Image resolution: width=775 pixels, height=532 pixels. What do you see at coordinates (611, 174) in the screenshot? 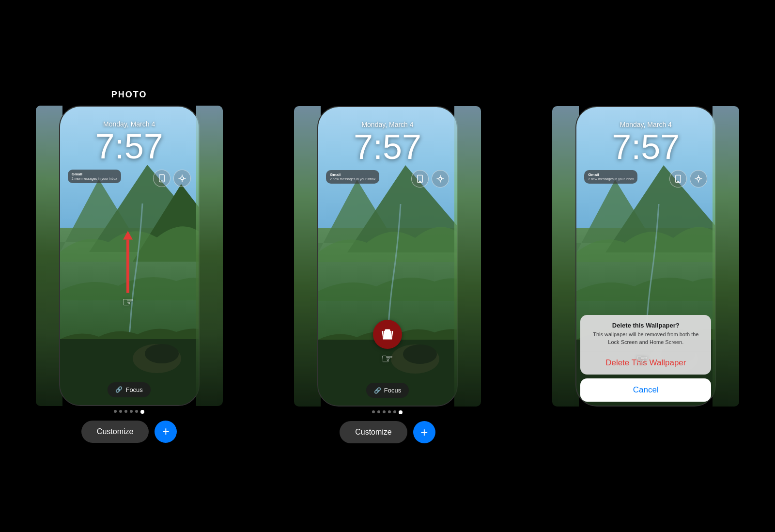
I see `ls-notif-title-3: Gmail` at bounding box center [611, 174].